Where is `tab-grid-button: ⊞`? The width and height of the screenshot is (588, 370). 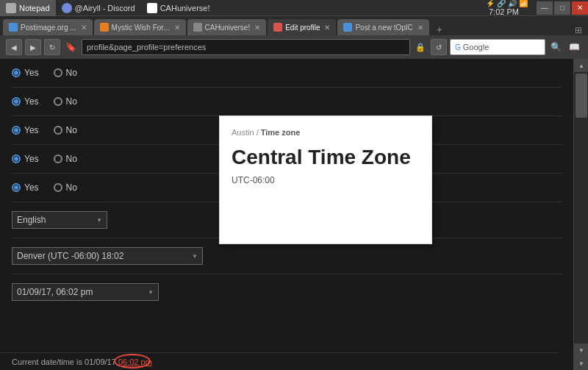
tab-grid-button: ⊞ is located at coordinates (578, 30).